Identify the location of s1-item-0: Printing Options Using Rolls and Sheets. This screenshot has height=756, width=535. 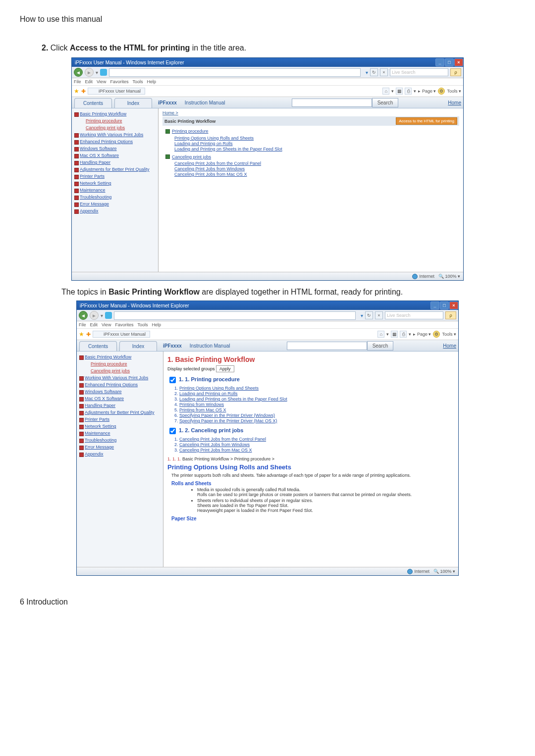
(317, 388).